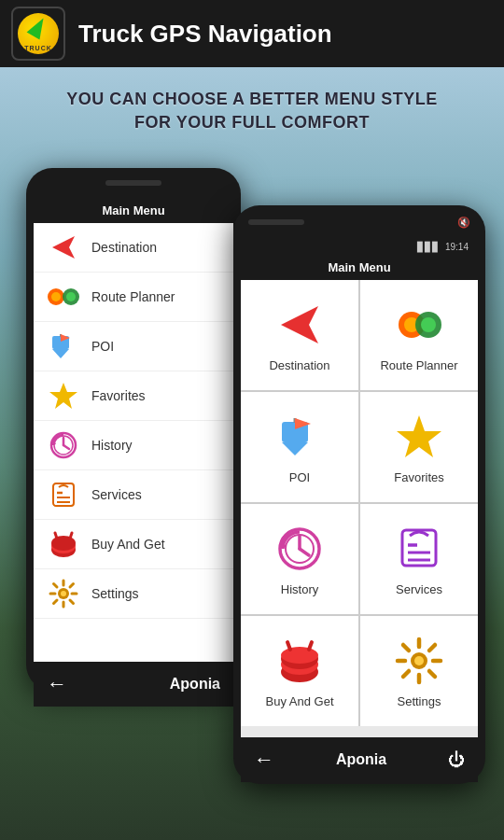 Image resolution: width=504 pixels, height=840 pixels. What do you see at coordinates (116, 594) in the screenshot?
I see `settings-label: Settings` at bounding box center [116, 594].